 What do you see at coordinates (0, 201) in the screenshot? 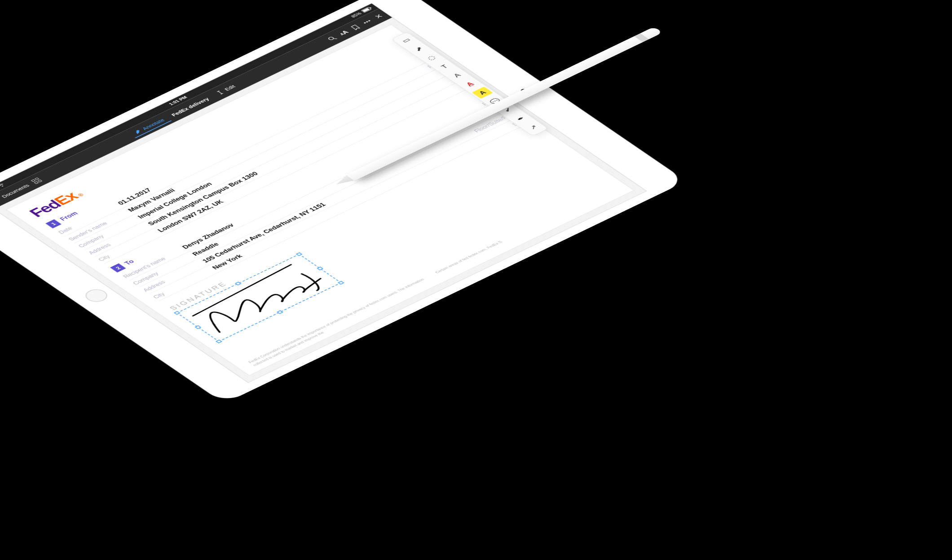
I see `back-icon` at bounding box center [0, 201].